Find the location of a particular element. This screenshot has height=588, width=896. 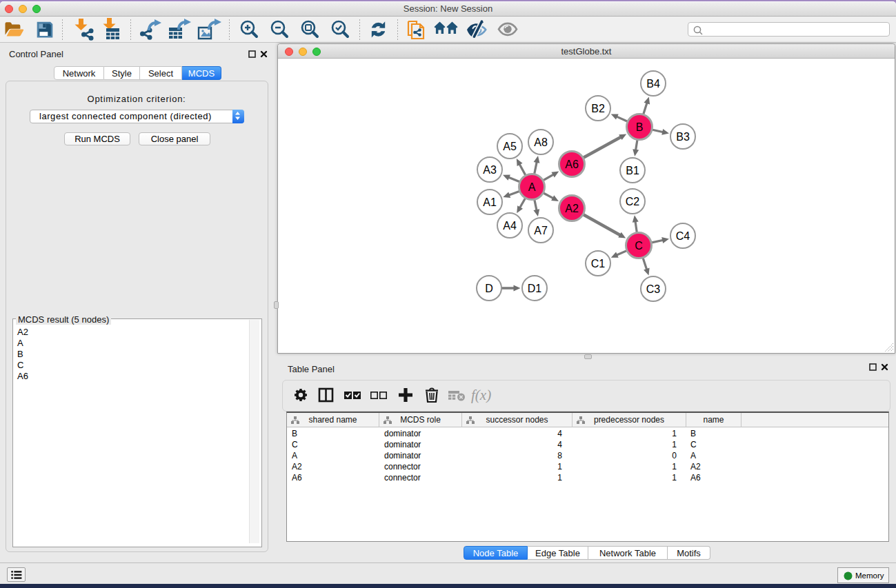

svg-text: A8 is located at coordinates (541, 142).